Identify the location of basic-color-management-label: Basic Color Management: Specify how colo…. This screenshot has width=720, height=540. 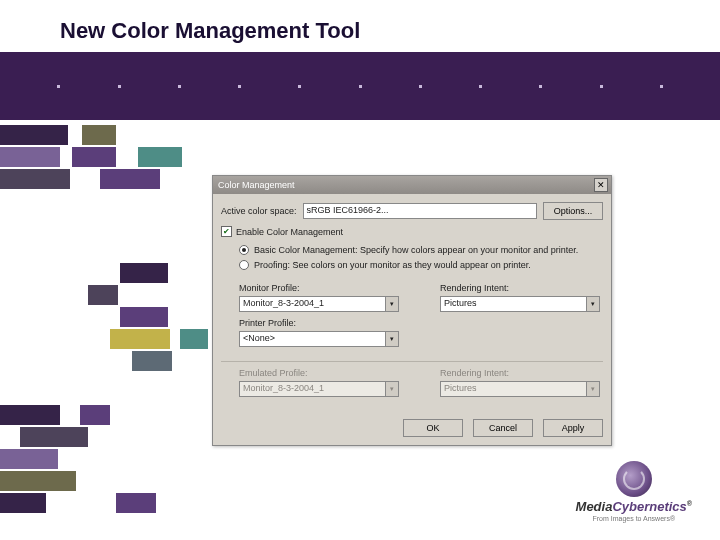
(416, 250).